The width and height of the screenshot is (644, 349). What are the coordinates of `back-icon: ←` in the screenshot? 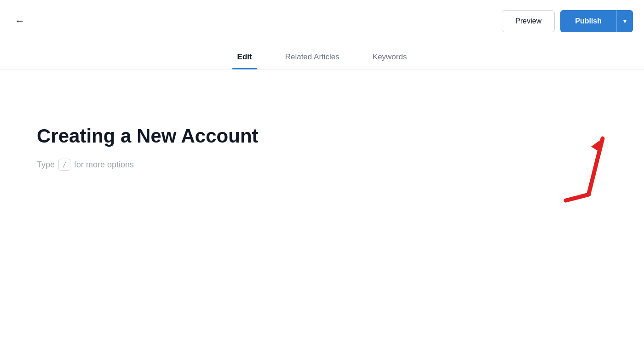 It's located at (20, 21).